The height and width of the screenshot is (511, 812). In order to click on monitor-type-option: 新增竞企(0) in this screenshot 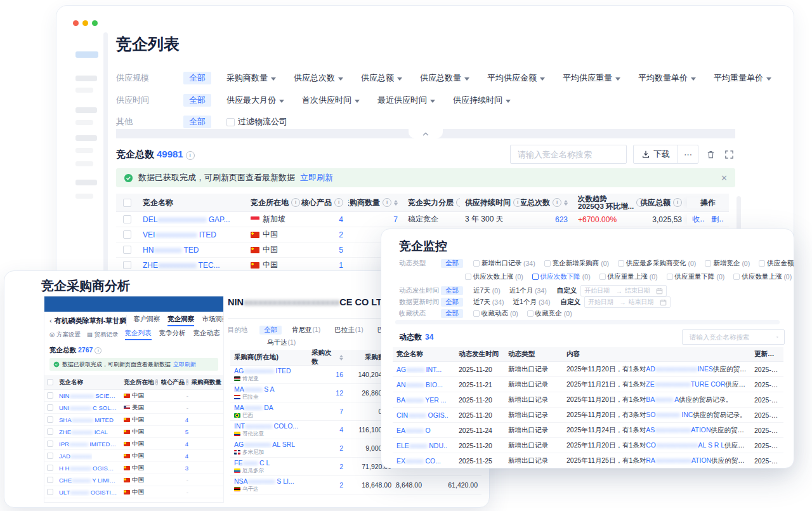, I will do `click(727, 263)`.